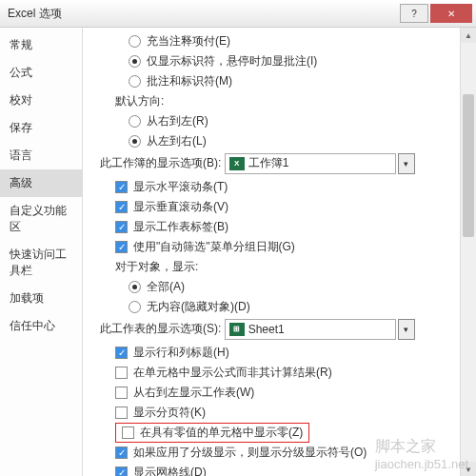  I want to click on check-rtl-sheet, so click(122, 392).